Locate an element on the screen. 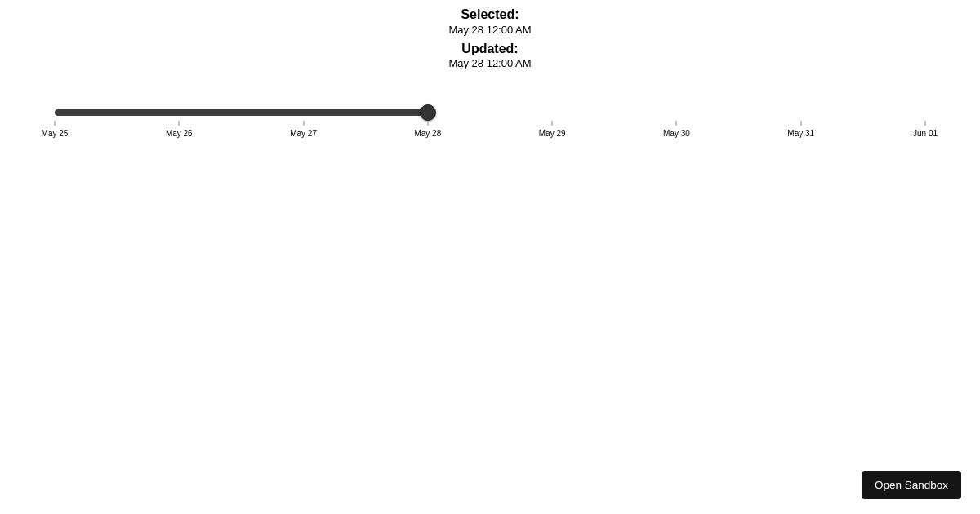 This screenshot has width=980, height=514. updated-value: May 28 12:00 AM is located at coordinates (490, 64).